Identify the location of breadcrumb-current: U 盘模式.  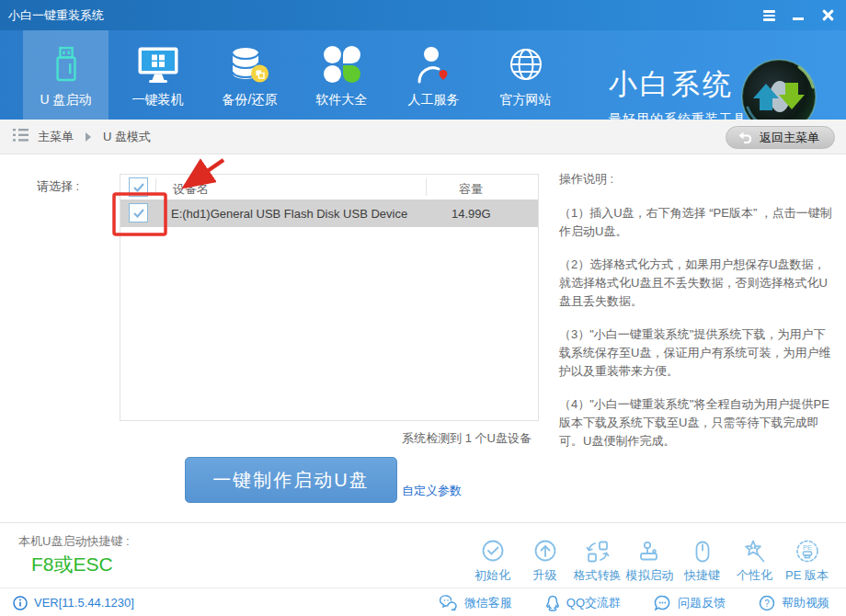
(127, 137).